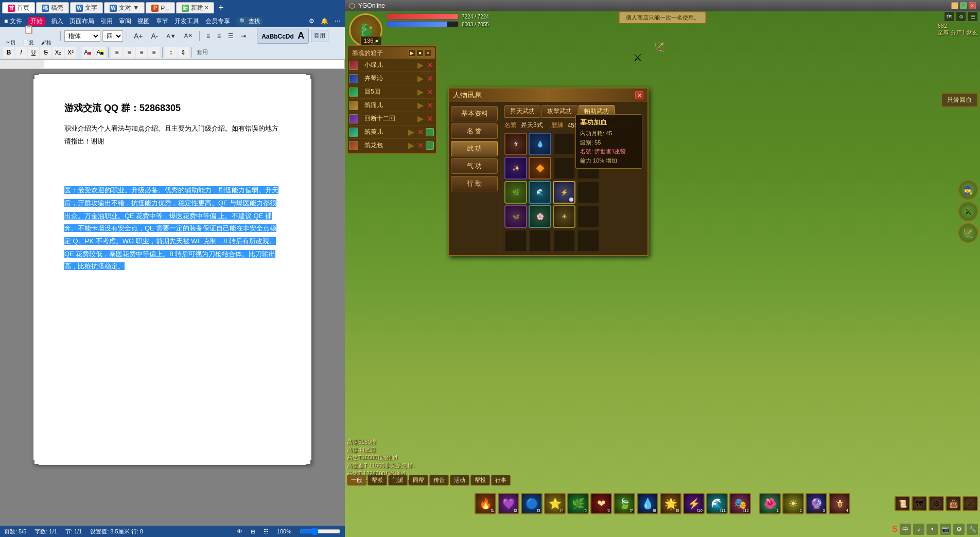 This screenshot has height=537, width=980. I want to click on skill-slot-f11: 🌊 f11, so click(717, 504).